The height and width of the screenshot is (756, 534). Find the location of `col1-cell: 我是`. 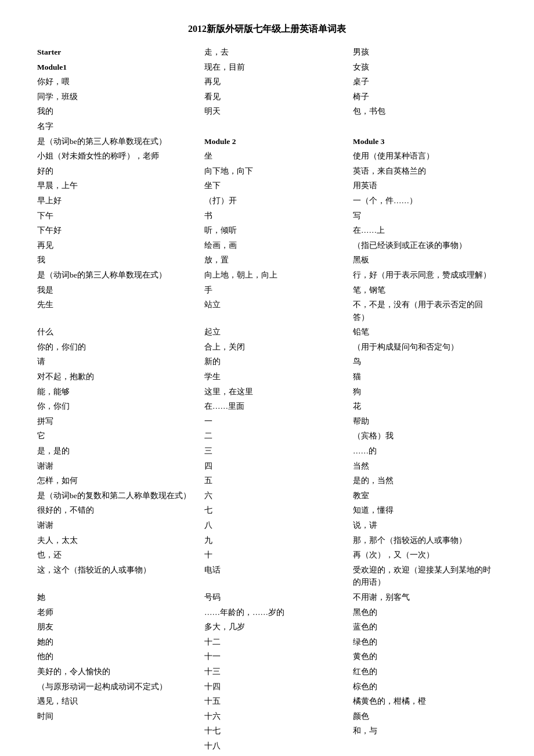

col1-cell: 我是 is located at coordinates (118, 290).